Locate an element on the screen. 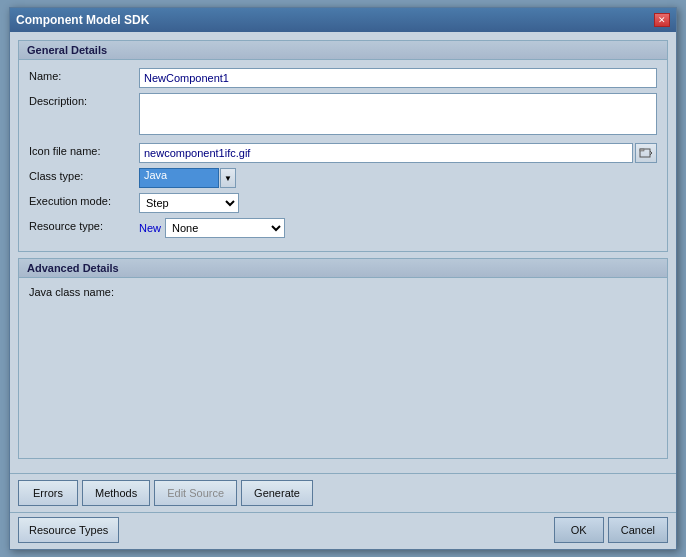  methods-button: Methods is located at coordinates (116, 493).